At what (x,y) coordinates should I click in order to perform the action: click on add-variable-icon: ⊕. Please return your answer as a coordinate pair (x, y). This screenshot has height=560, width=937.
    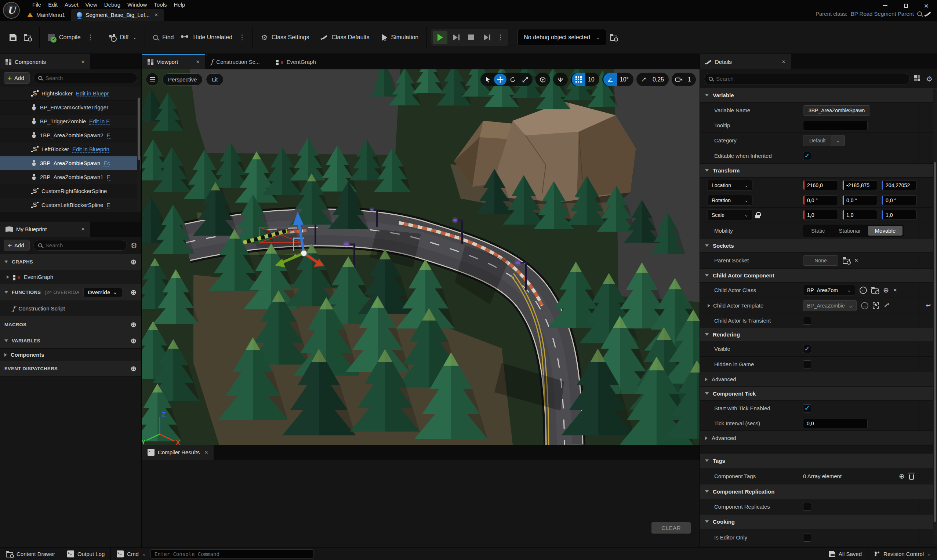
    Looking at the image, I should click on (134, 341).